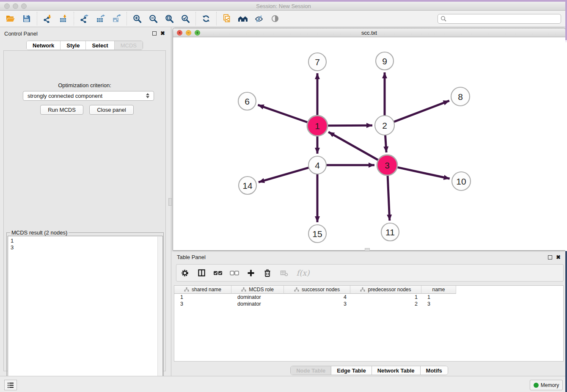  What do you see at coordinates (218, 273) in the screenshot?
I see `checked-checkboxes-icon` at bounding box center [218, 273].